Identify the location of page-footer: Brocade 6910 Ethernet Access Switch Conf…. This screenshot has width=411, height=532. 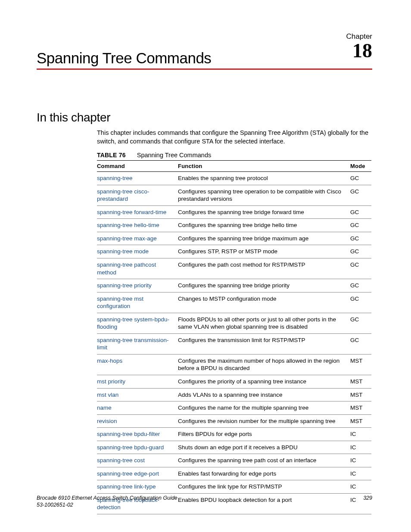
(204, 501).